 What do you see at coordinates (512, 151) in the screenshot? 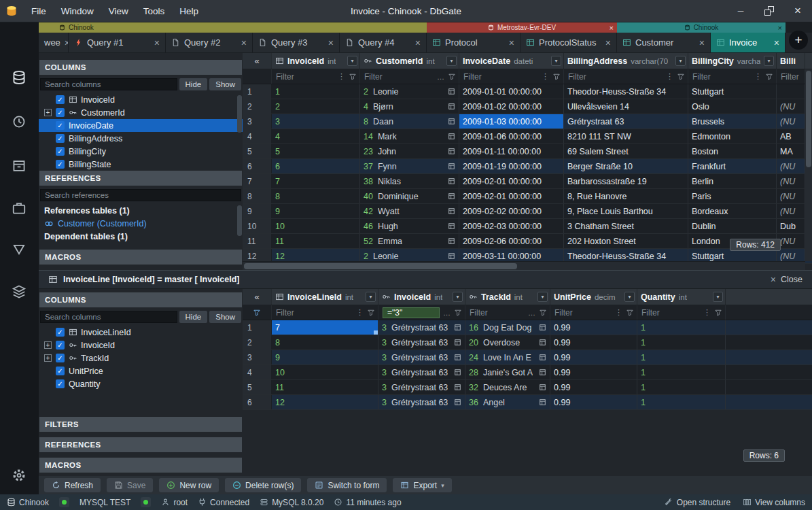
I see `cell-invoicedate: 2009-01-11 00:00:00` at bounding box center [512, 151].